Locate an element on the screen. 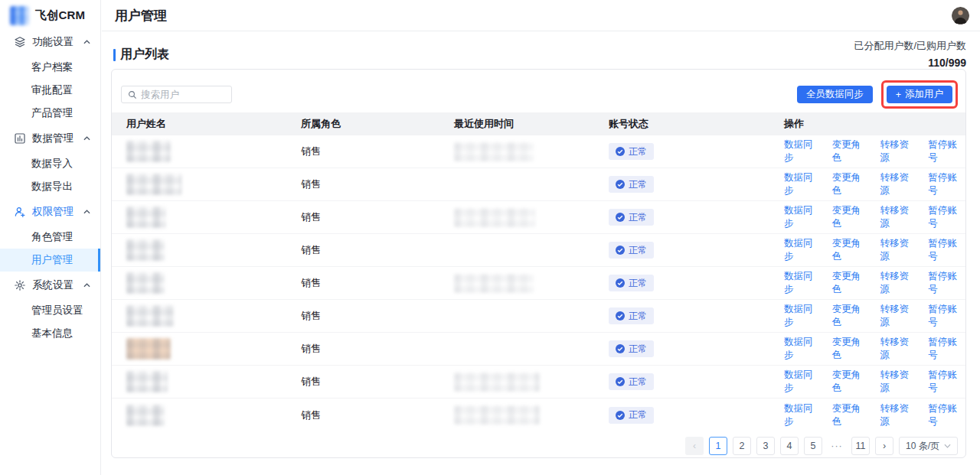 The image size is (980, 475). table-row: 销售 正常 数据同步变更角色转移资源暂停账号 is located at coordinates (539, 283).